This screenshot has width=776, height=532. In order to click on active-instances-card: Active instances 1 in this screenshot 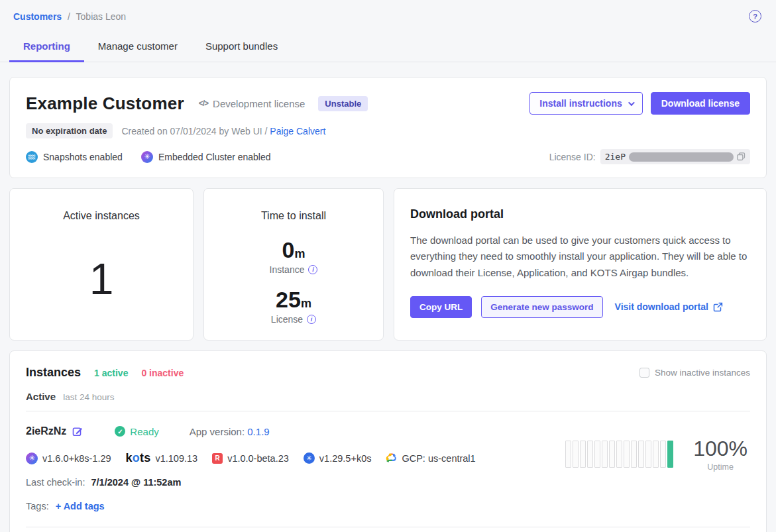, I will do `click(101, 264)`.